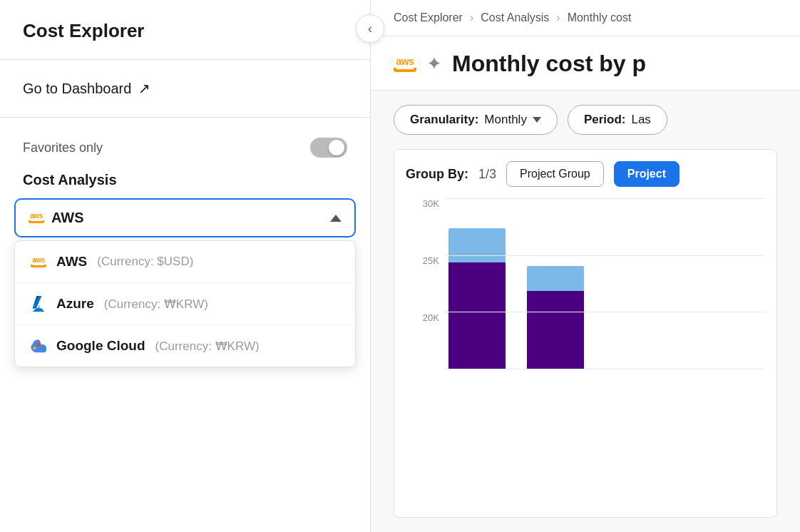 The width and height of the screenshot is (800, 532). What do you see at coordinates (337, 148) in the screenshot?
I see `toggle-knob` at bounding box center [337, 148].